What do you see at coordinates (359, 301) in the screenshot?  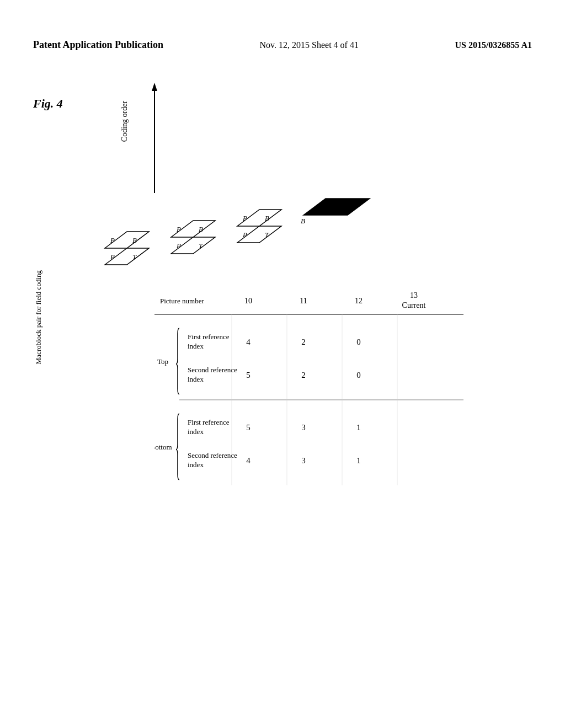 I see `svg-text: 12` at bounding box center [359, 301].